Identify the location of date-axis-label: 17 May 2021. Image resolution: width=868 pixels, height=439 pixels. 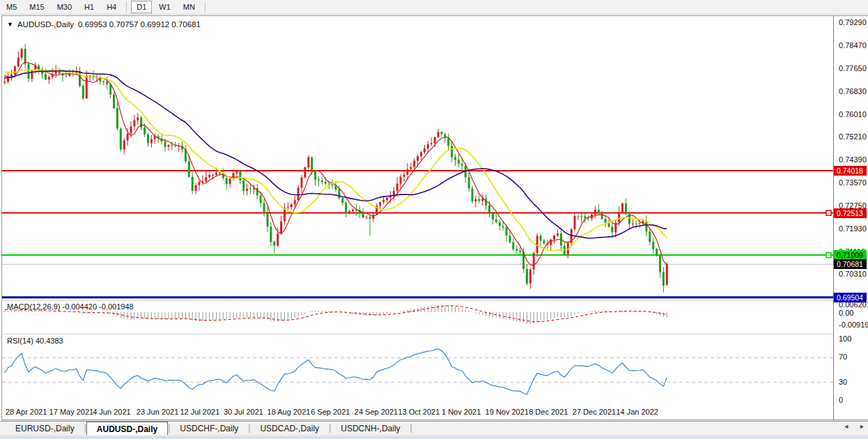
(72, 412).